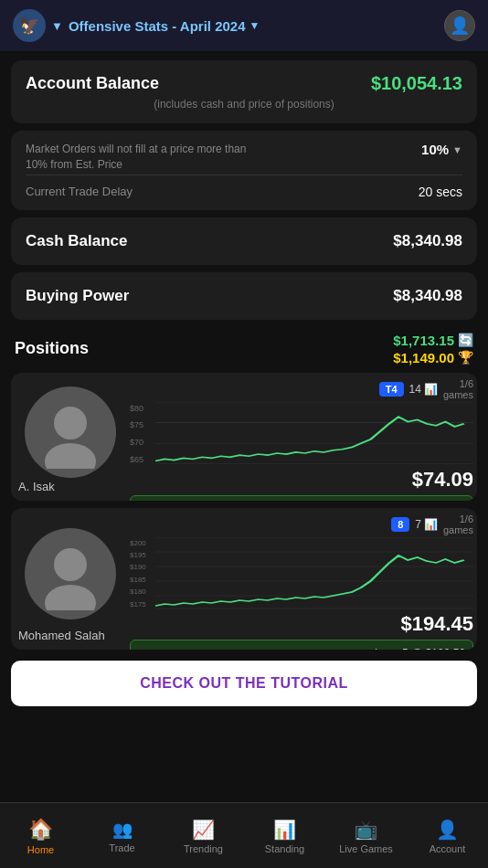 This screenshot has width=488, height=868. Describe the element at coordinates (244, 683) in the screenshot. I see `tutorial-button: CHECK OUT THE TUTORIAL` at that location.